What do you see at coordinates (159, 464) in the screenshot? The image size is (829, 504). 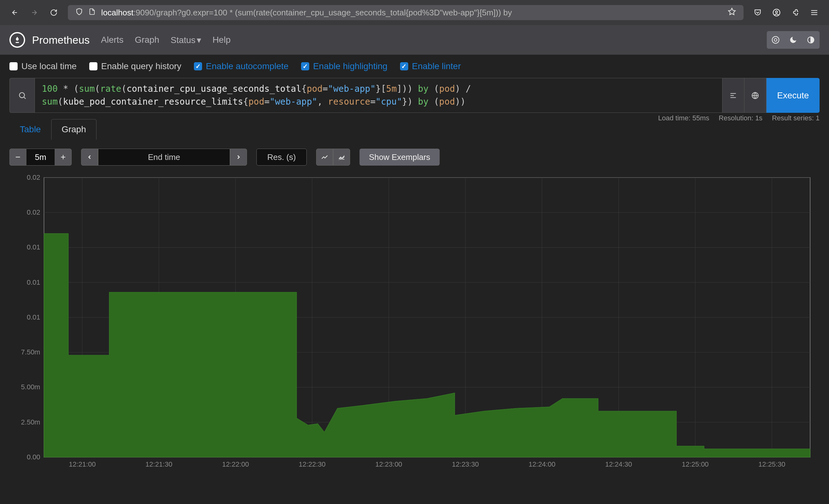 I see `svg-text: 12:21:30` at bounding box center [159, 464].